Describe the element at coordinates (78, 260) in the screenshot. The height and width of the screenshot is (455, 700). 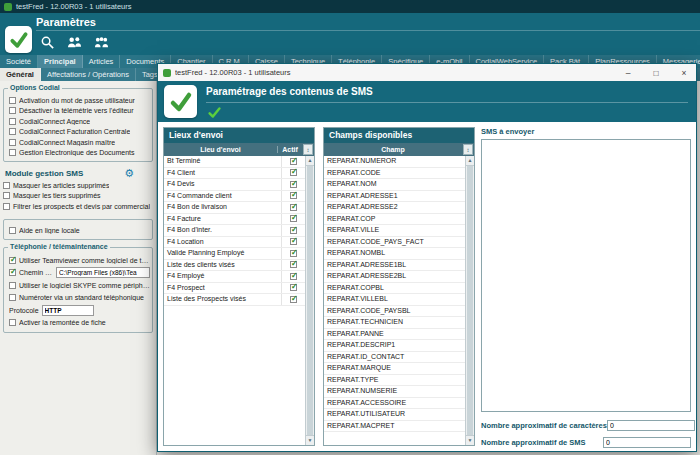
I see `option-row-teamviewer: Utiliser Teamviewer comme logiciel de té…` at that location.